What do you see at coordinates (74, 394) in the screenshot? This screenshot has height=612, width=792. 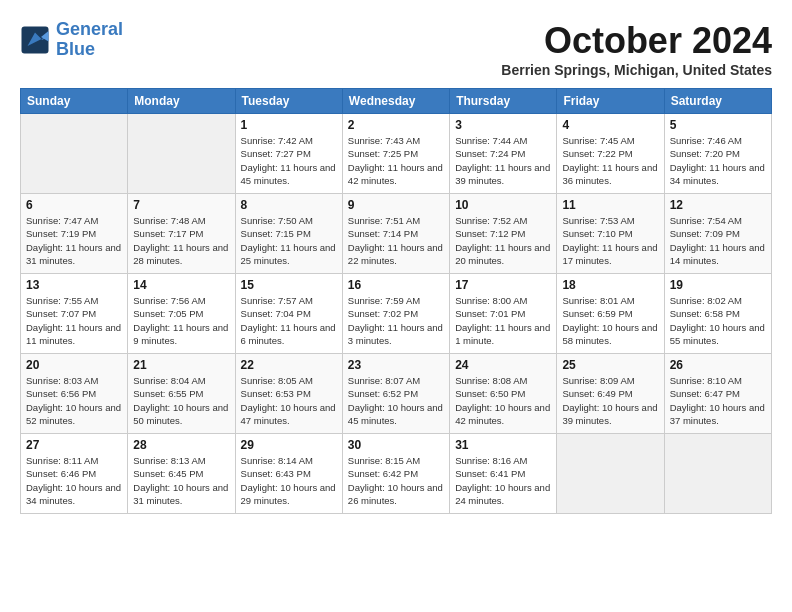 I see `calendar-cell: 20Sunrise: 8:03 AMSunset: 6:56 PMDayligh…` at bounding box center [74, 394].